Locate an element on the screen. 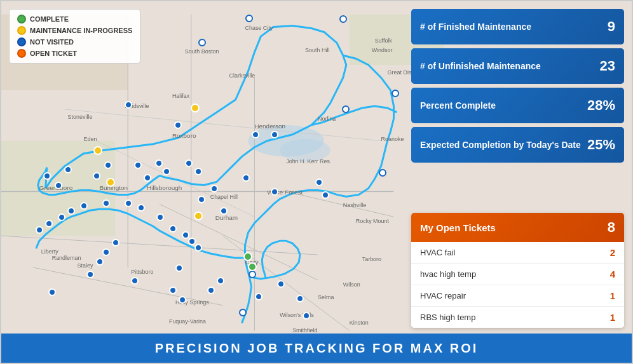  svg-text: Suffolk is located at coordinates (384, 41).